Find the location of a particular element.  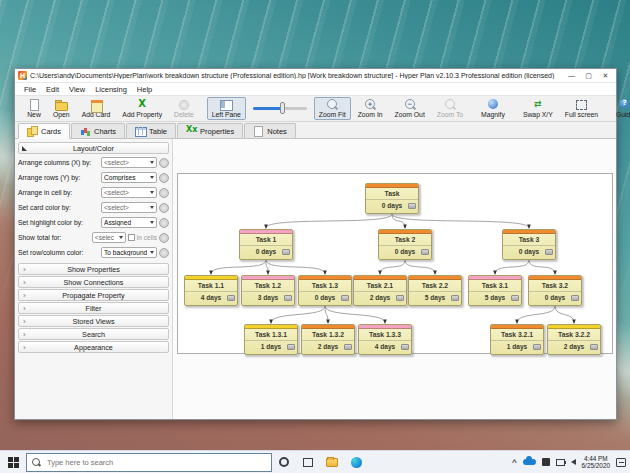

toolbar-left-pane-button: Left Pane is located at coordinates (226, 108).